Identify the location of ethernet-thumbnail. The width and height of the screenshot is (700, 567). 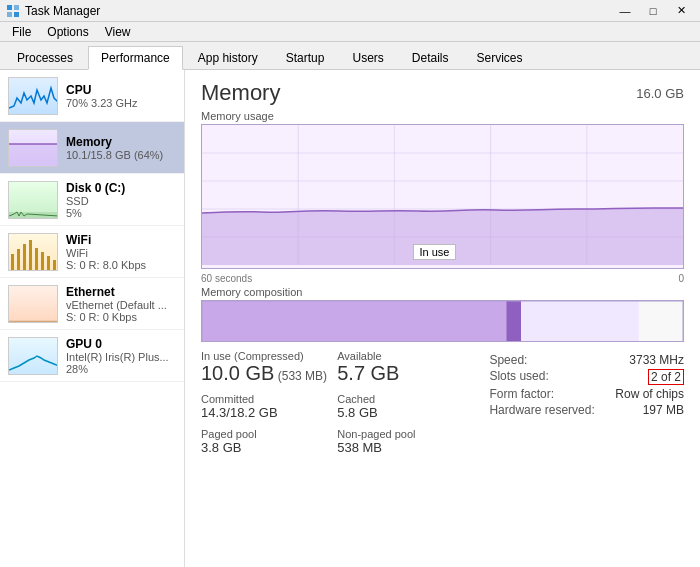
(33, 304).